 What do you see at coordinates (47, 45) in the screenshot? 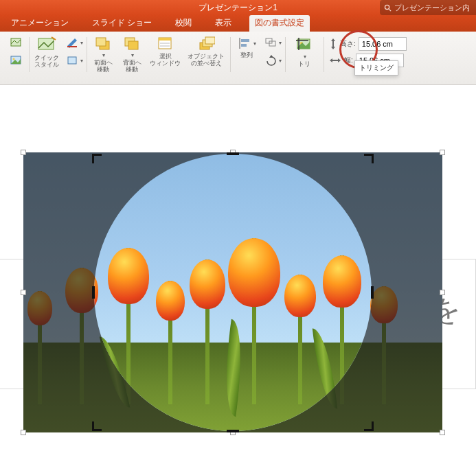
I see `quick-style-icon` at bounding box center [47, 45].